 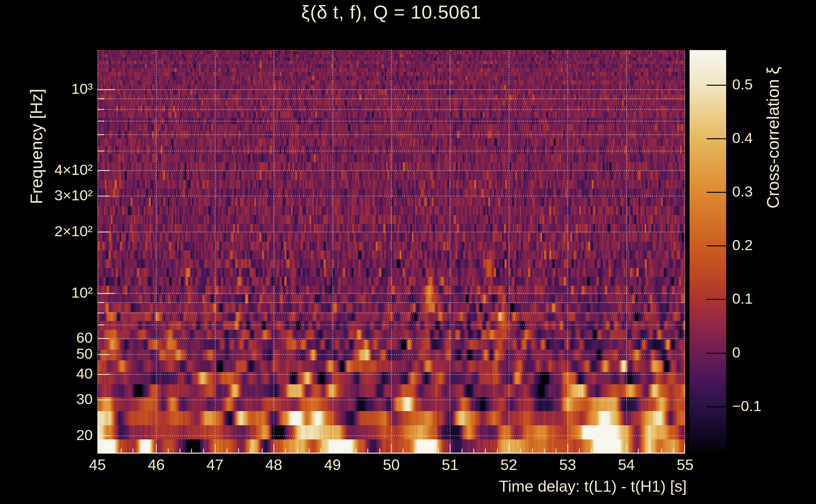 I want to click on x-tick-label: 55, so click(x=685, y=465).